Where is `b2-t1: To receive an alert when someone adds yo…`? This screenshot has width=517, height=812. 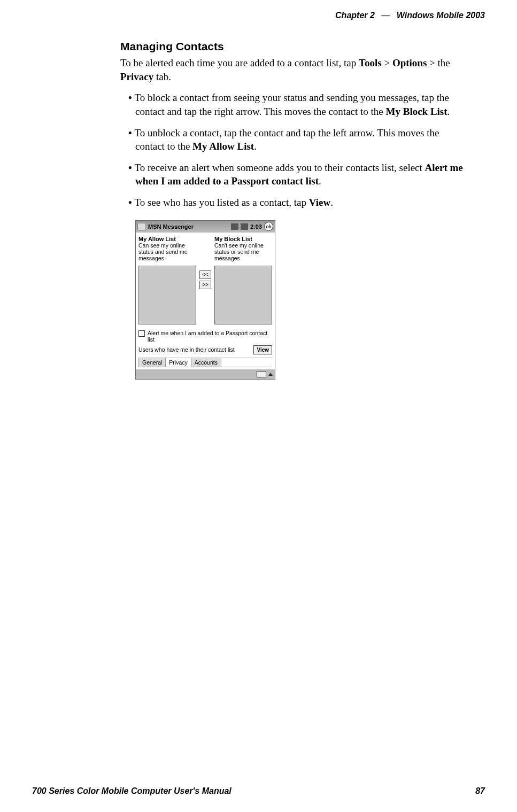 b2-t1: To receive an alert when someone adds yo… is located at coordinates (279, 168).